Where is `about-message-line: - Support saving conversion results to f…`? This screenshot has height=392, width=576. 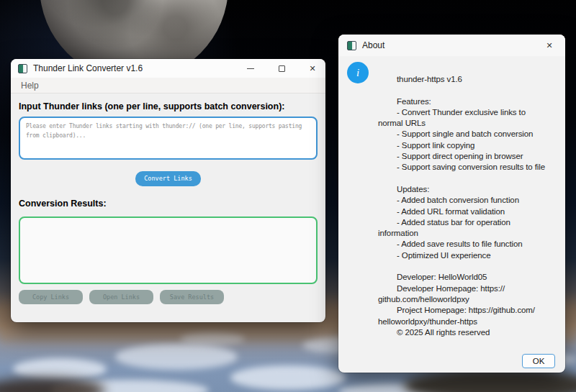
about-message-line: - Support saving conversion results to f… is located at coordinates (470, 168).